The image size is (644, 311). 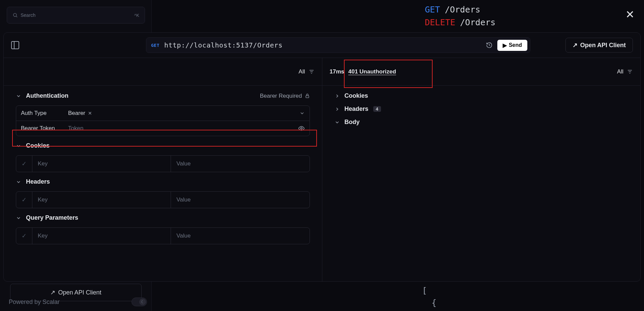 What do you see at coordinates (137, 15) in the screenshot?
I see `search-shortcut: ^K` at bounding box center [137, 15].